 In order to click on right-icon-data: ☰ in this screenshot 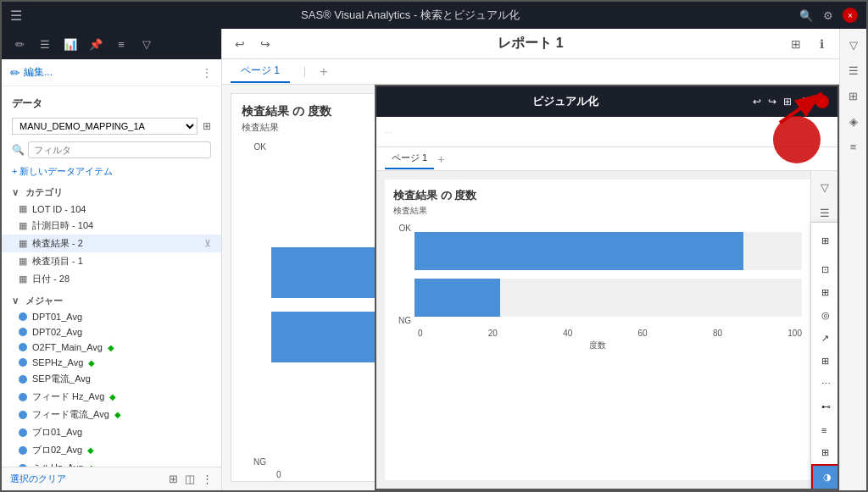, I will do `click(854, 70)`.